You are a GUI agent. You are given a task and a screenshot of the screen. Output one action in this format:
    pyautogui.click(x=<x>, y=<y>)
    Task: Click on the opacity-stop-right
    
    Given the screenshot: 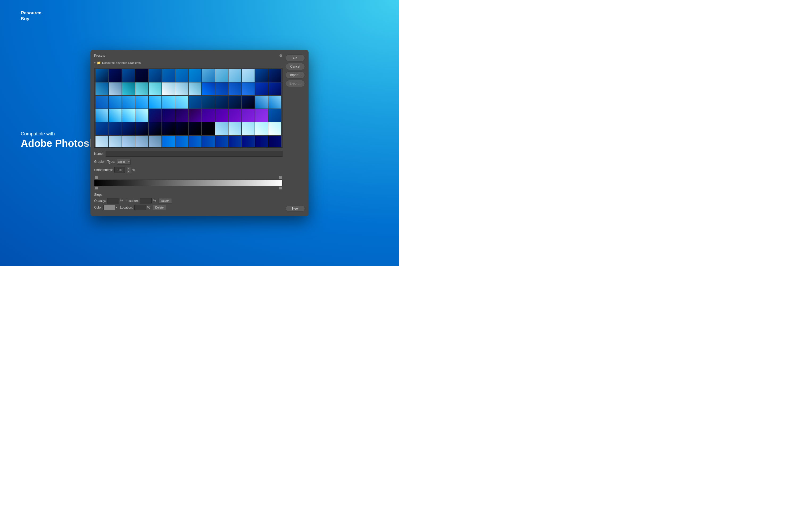 What is the action you would take?
    pyautogui.click(x=280, y=177)
    